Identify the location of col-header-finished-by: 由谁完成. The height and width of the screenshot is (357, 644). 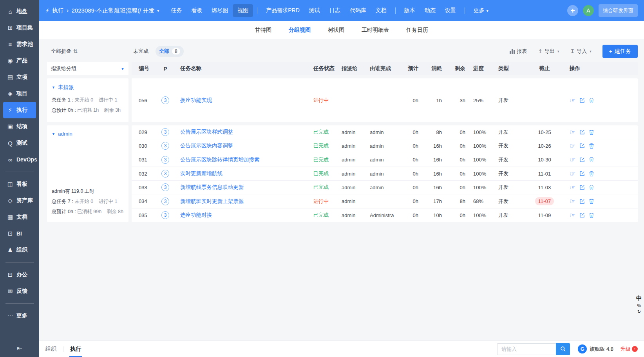
(386, 69).